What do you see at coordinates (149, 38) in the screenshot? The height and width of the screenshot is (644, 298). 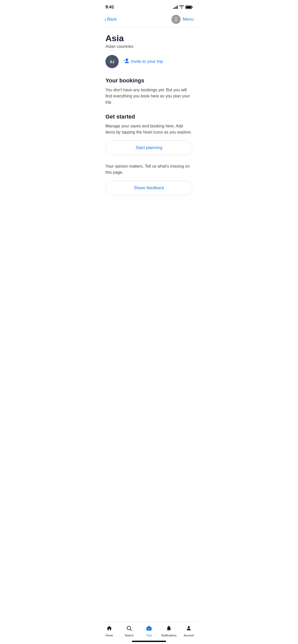 I see `page-title: Asia` at bounding box center [149, 38].